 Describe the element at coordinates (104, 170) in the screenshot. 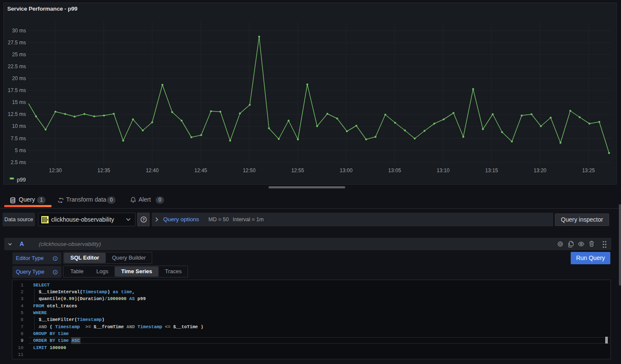

I see `svg-text: 12:35` at that location.